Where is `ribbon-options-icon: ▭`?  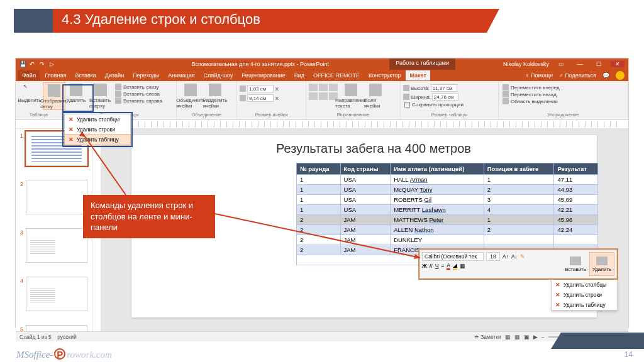
ribbon-options-icon: ▭ is located at coordinates (561, 64).